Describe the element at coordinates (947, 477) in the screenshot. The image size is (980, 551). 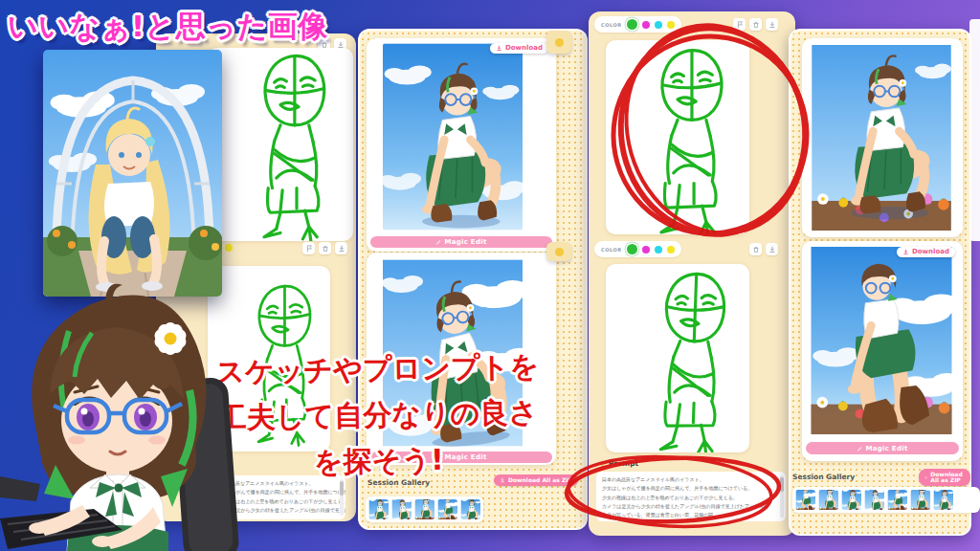
I see `zip-label: Download All as ZIP` at that location.